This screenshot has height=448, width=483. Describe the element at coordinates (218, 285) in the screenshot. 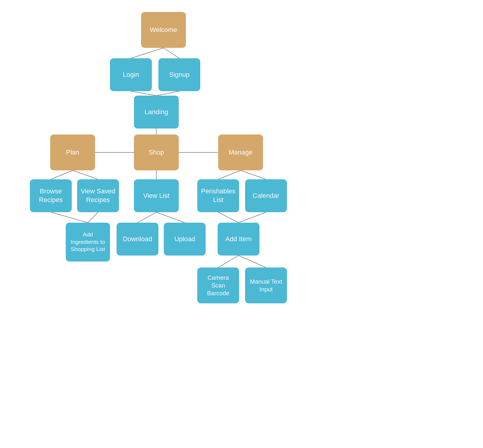

I see `camera-scan-node: Camera Scan Barcode` at that location.